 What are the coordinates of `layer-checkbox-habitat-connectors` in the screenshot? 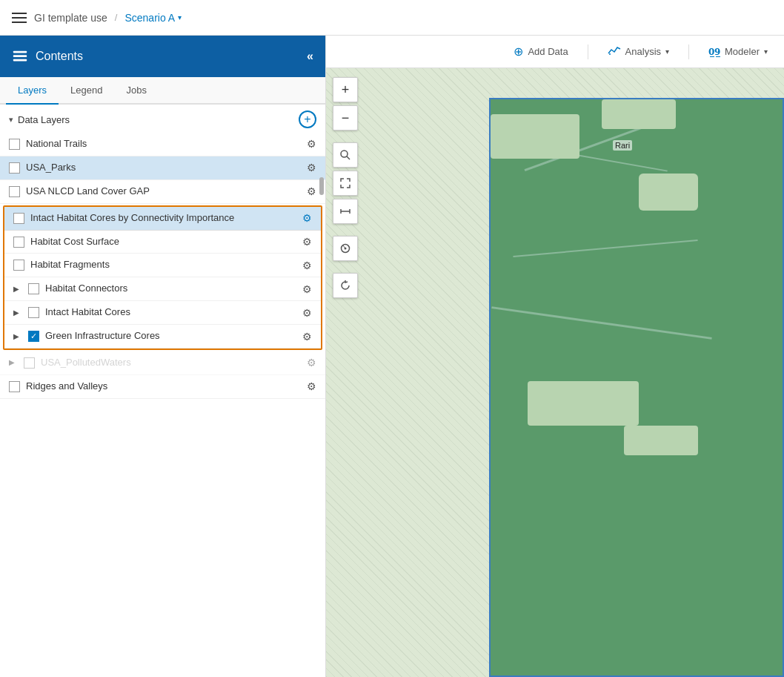 It's located at (34, 289).